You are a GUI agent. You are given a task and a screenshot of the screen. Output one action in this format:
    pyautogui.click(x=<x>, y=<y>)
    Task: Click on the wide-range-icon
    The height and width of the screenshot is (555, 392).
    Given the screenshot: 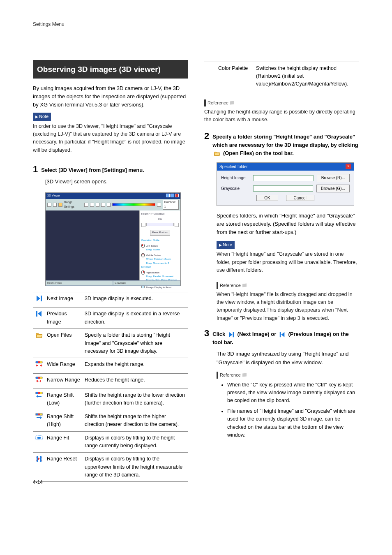 What is the action you would take?
    pyautogui.click(x=39, y=364)
    